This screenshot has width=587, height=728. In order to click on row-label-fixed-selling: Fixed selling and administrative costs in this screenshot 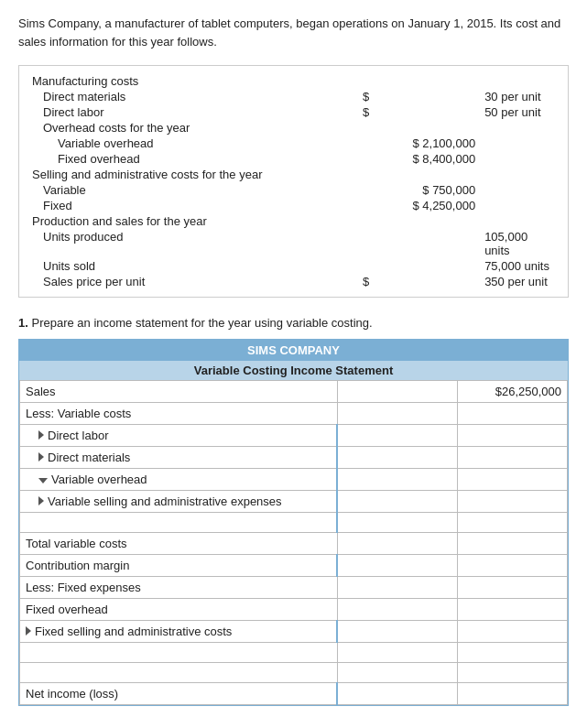, I will do `click(179, 632)`.